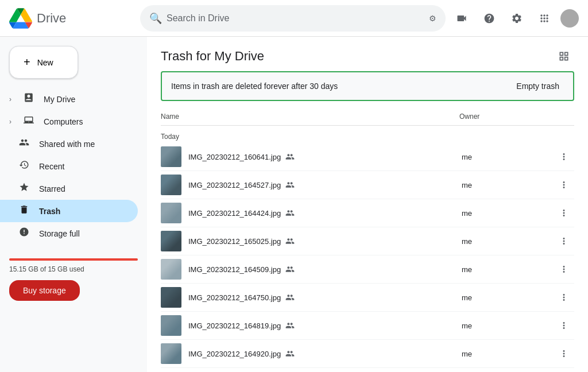 This screenshot has width=588, height=372. Describe the element at coordinates (325, 297) in the screenshot. I see `file-info: IMG_20230212_164750.jpg` at that location.